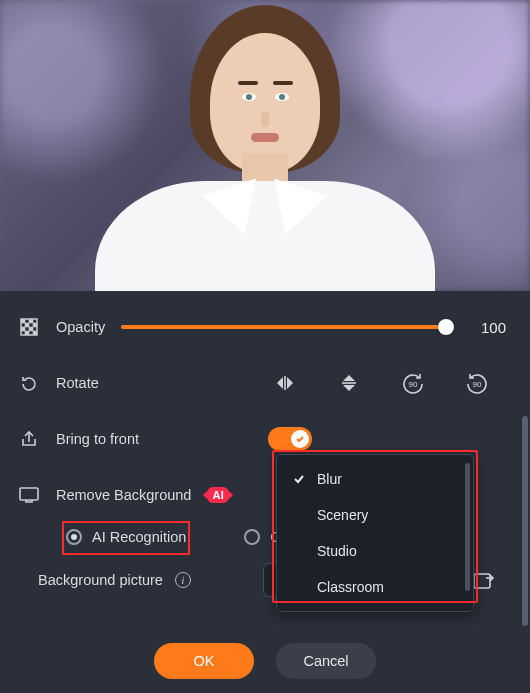 The image size is (530, 693). Describe the element at coordinates (477, 383) in the screenshot. I see `rotate-right-90-icon: 90` at that location.